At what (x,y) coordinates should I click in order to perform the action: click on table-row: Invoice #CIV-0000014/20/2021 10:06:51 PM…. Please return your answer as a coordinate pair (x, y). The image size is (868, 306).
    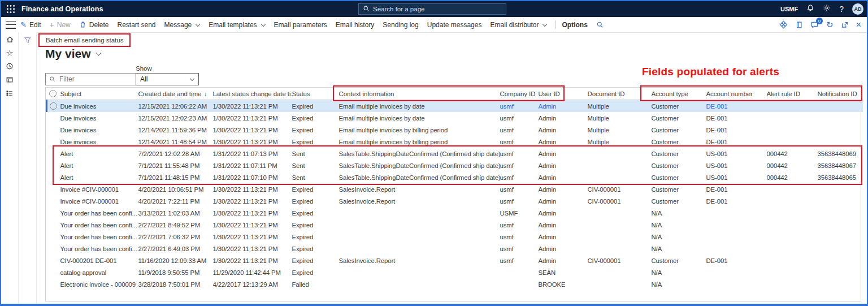
    Looking at the image, I should click on (455, 189).